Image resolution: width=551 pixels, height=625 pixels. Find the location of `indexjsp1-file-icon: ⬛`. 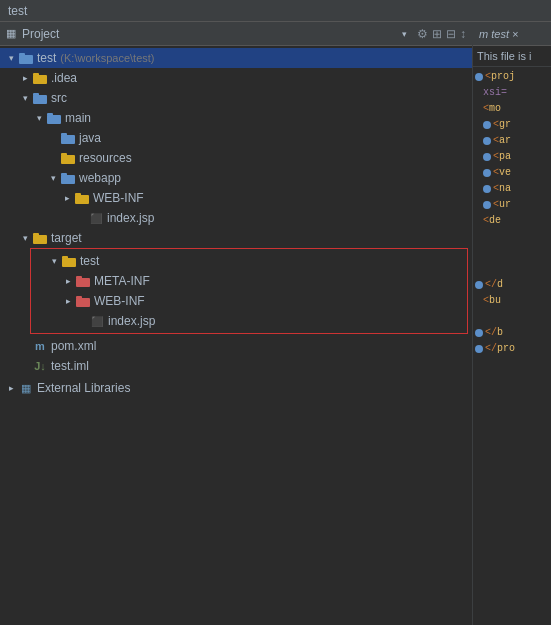

indexjsp1-file-icon: ⬛ is located at coordinates (96, 218).